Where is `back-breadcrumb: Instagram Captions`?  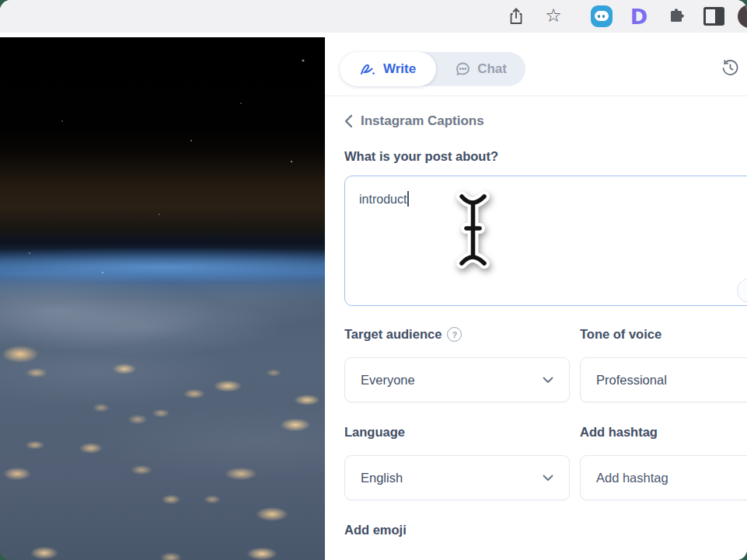
back-breadcrumb: Instagram Captions is located at coordinates (546, 121).